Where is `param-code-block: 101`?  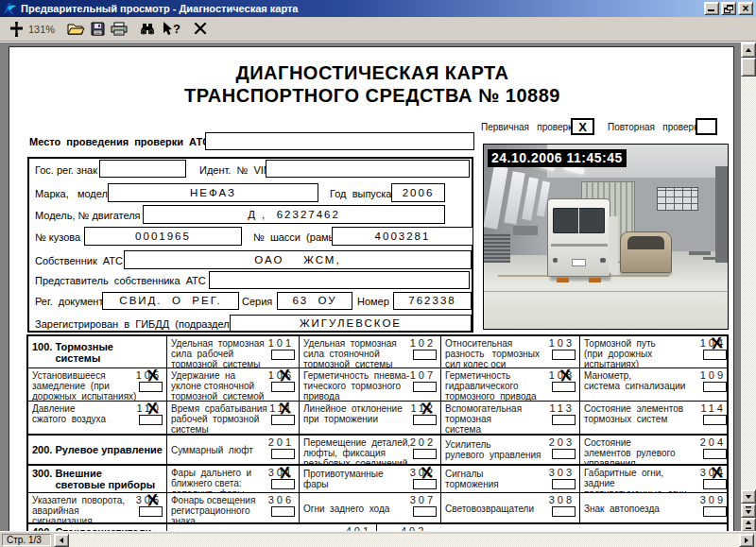
param-code-block: 101 is located at coordinates (282, 350).